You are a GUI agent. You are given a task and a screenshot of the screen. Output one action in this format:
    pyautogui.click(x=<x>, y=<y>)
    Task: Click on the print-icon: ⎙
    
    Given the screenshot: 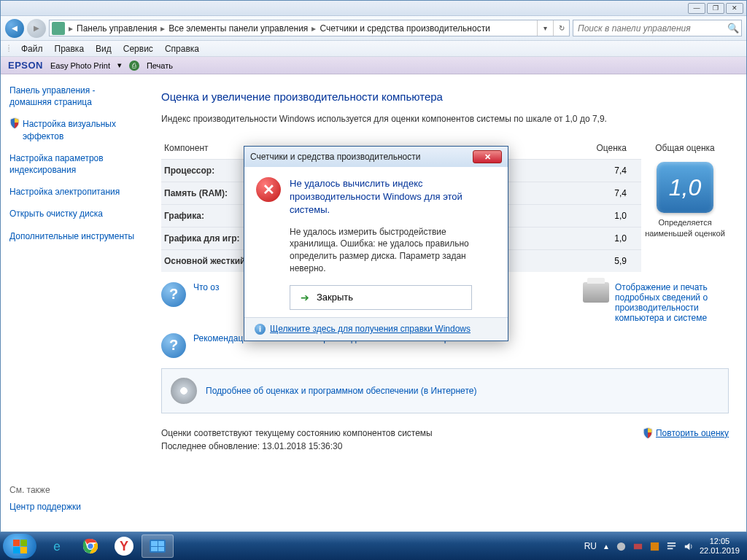 What is the action you would take?
    pyautogui.click(x=134, y=66)
    